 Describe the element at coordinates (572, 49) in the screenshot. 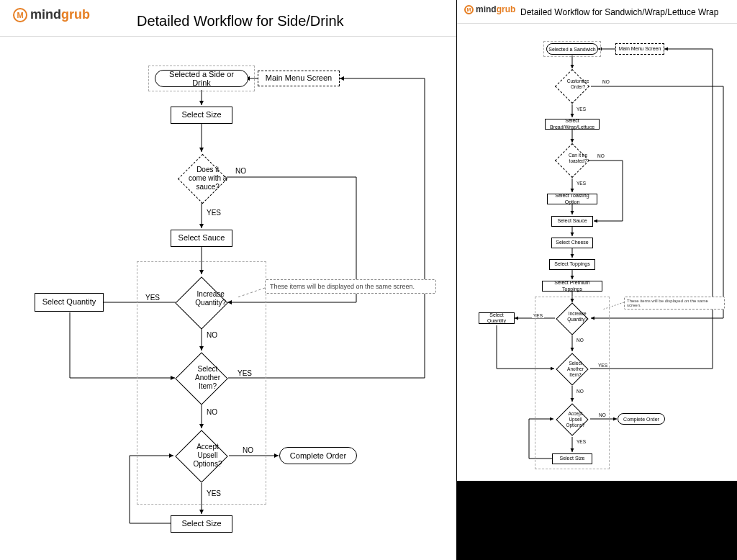

I see `start-node: Selected a Sandwich` at that location.